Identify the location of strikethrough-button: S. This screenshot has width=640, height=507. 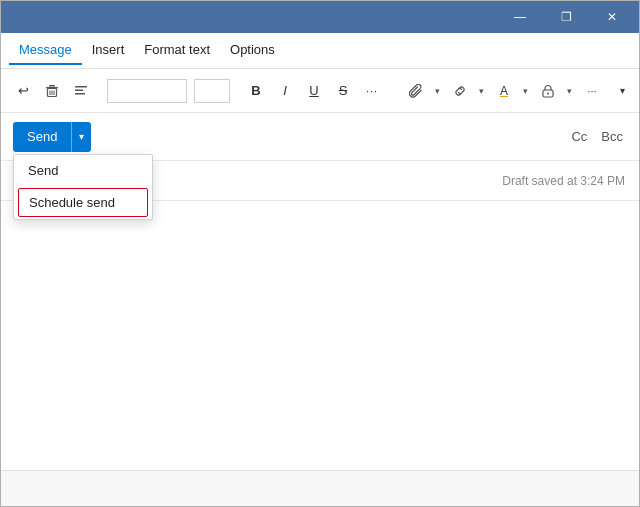
(343, 91).